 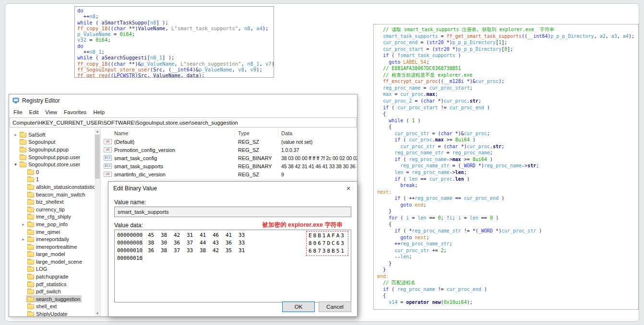 I want to click on tree-item-1: 1, so click(x=52, y=180).